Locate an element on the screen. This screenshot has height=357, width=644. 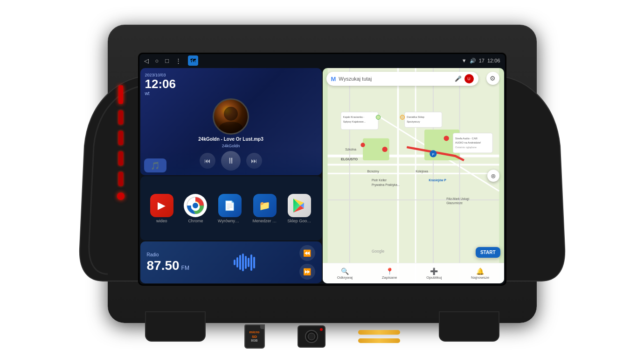
radio-controls: ⏪ ⏩ is located at coordinates (307, 262).